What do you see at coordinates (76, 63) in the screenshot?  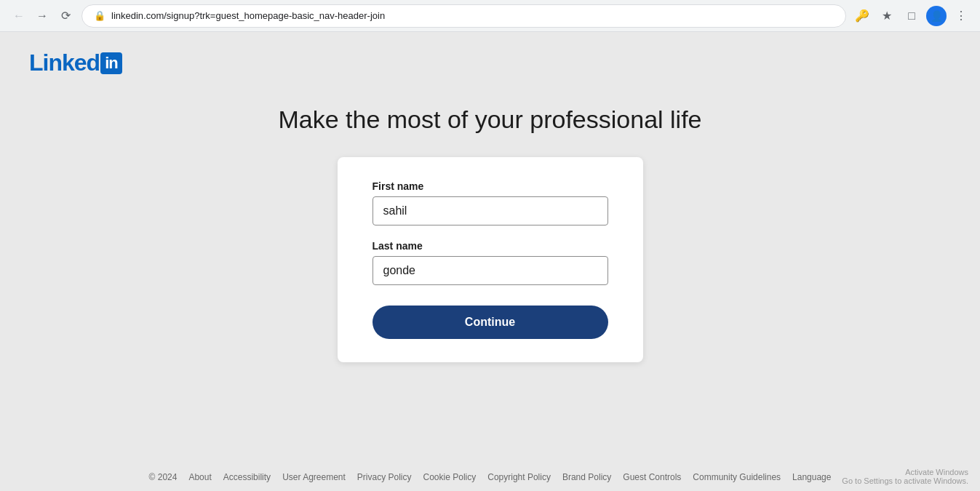 I see `linkedin-logo: Linked in` at bounding box center [76, 63].